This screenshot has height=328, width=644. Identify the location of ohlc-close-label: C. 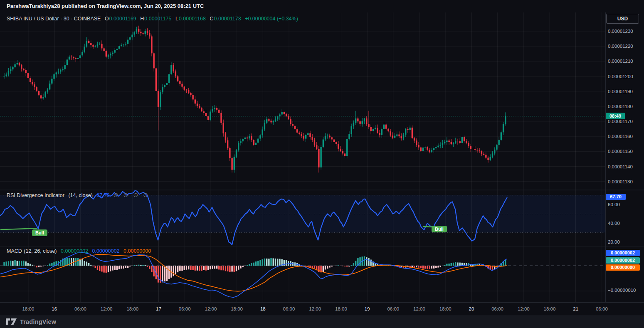
(211, 19).